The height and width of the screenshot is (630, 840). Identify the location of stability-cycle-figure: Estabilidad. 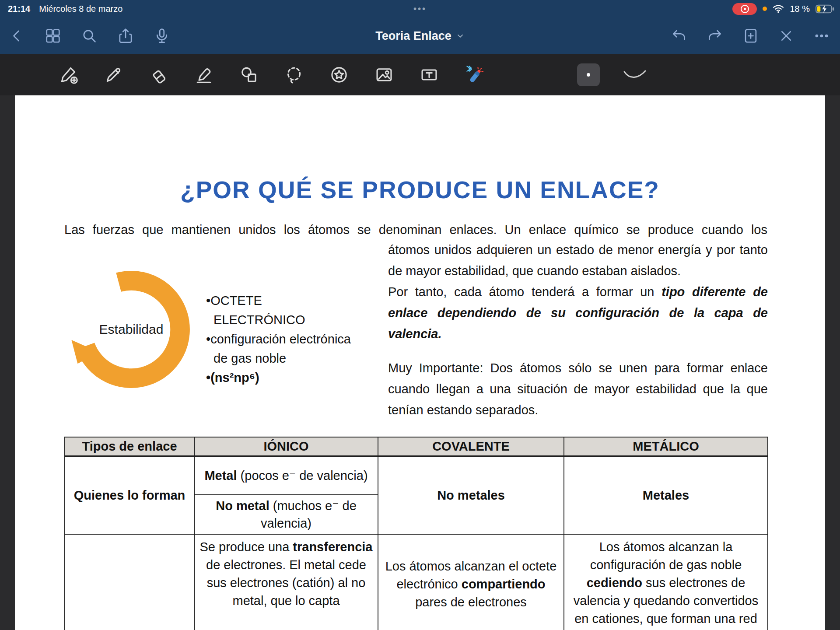
(131, 329).